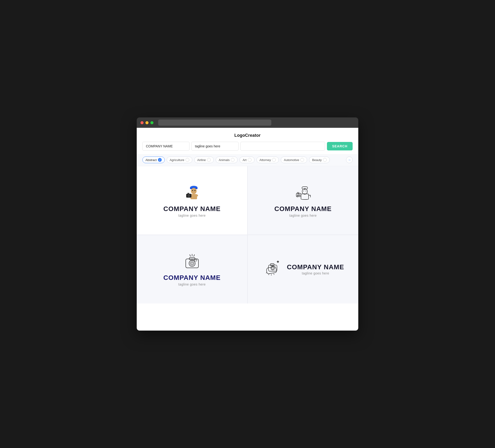 This screenshot has width=495, height=448. I want to click on tagline-4: tagline goes here, so click(316, 273).